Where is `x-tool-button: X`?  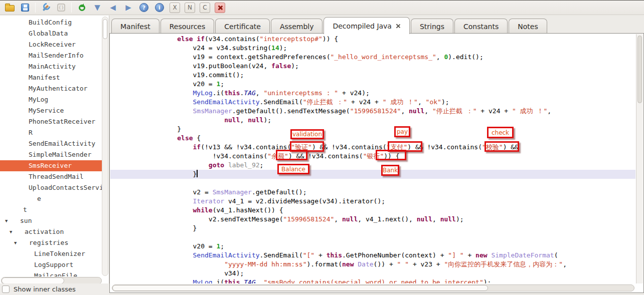
x-tool-button: X is located at coordinates (175, 8).